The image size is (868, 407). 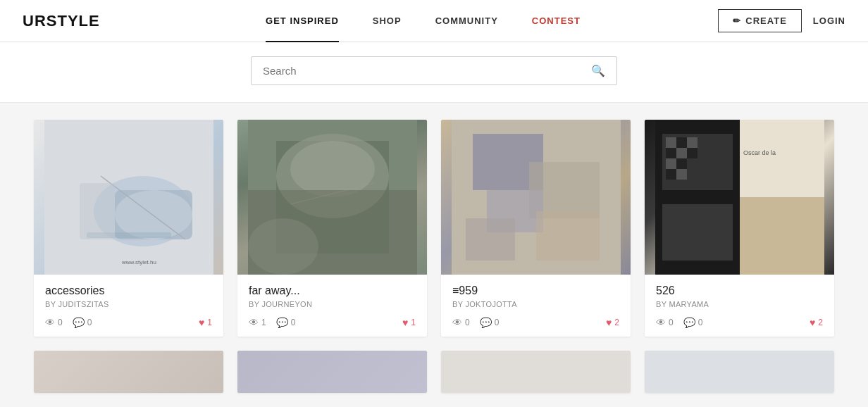 What do you see at coordinates (286, 323) in the screenshot?
I see `comments-stat-2: 💬 0` at bounding box center [286, 323].